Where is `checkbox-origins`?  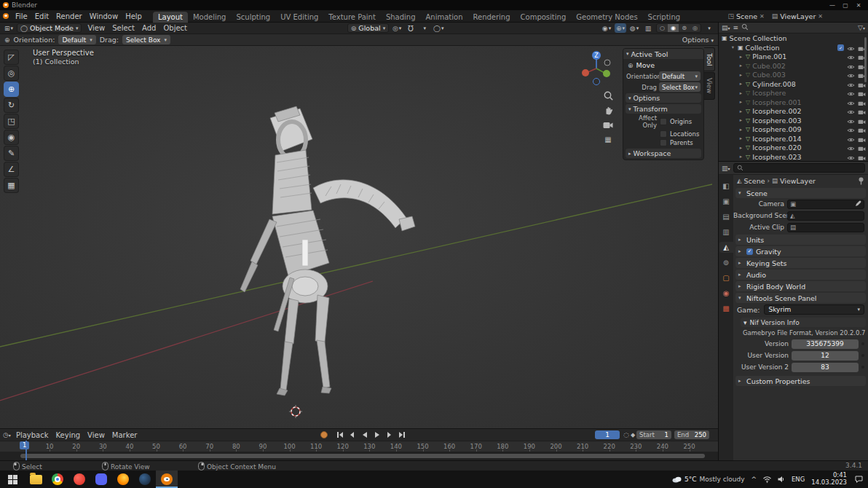 checkbox-origins is located at coordinates (663, 122).